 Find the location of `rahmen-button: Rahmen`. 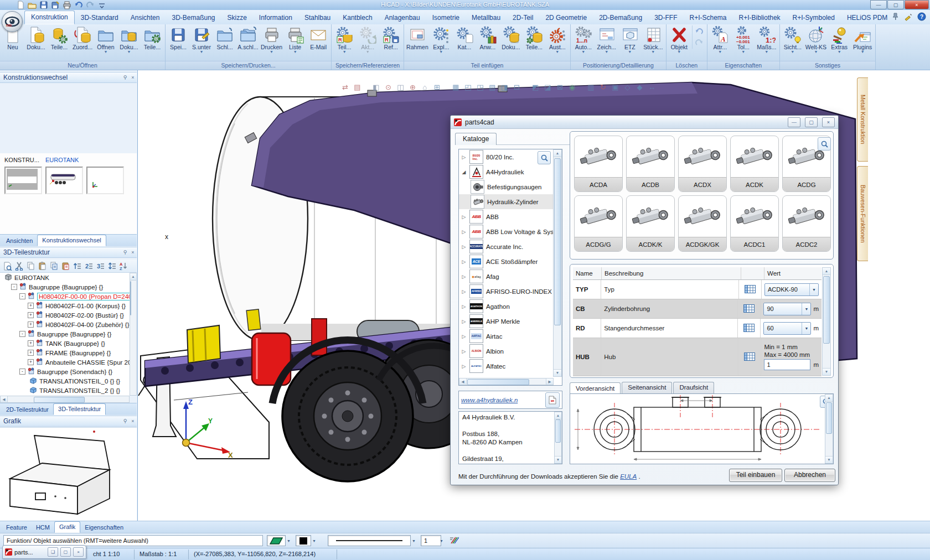

rahmen-button: Rahmen is located at coordinates (417, 38).